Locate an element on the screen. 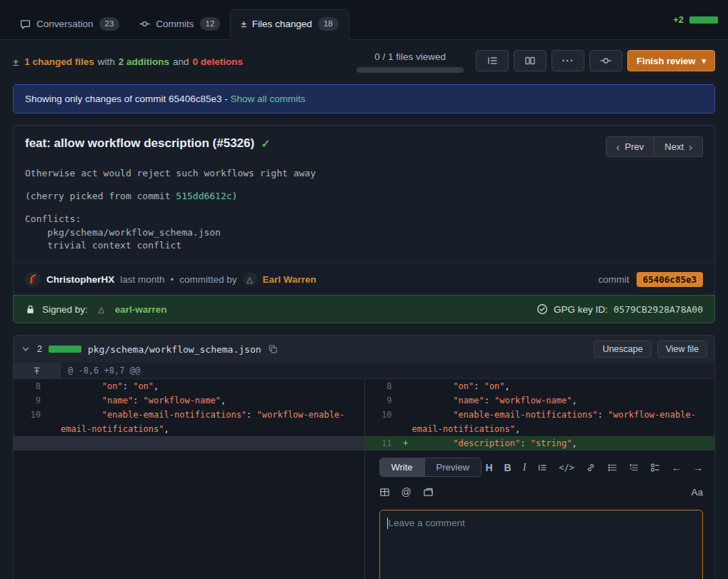 The width and height of the screenshot is (728, 579). tab-files-changed-count: 18 is located at coordinates (329, 24).